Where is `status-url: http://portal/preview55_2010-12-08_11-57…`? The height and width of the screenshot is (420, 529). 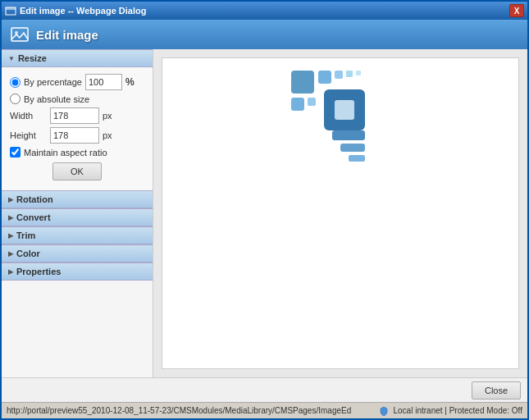 status-url: http://portal/preview55_2010-12-08_11-57… is located at coordinates (190, 410).